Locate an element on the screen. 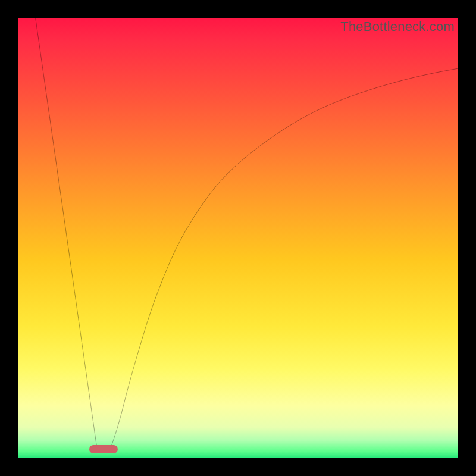 This screenshot has height=476, width=476. curve-left-branch is located at coordinates (67, 233).